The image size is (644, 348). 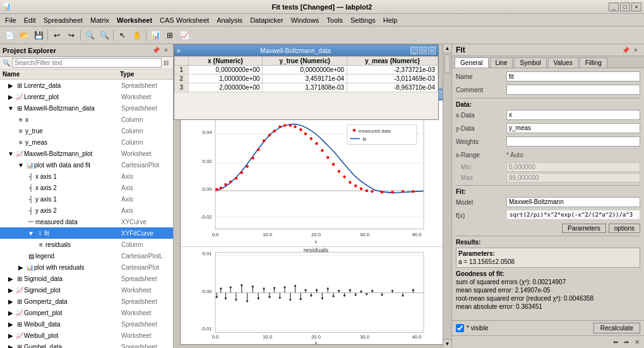 What do you see at coordinates (57, 35) in the screenshot?
I see `undo-button: ↩` at bounding box center [57, 35].